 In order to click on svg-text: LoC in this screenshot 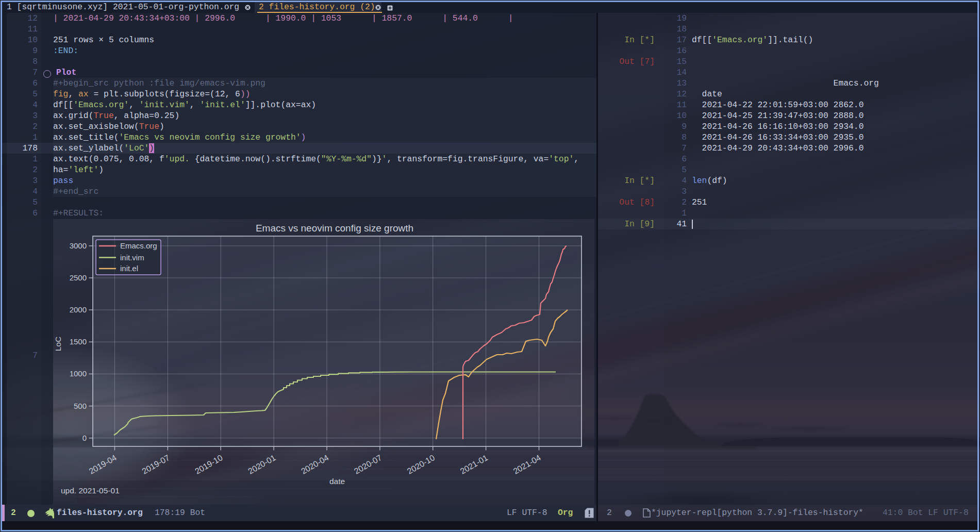, I will do `click(58, 344)`.